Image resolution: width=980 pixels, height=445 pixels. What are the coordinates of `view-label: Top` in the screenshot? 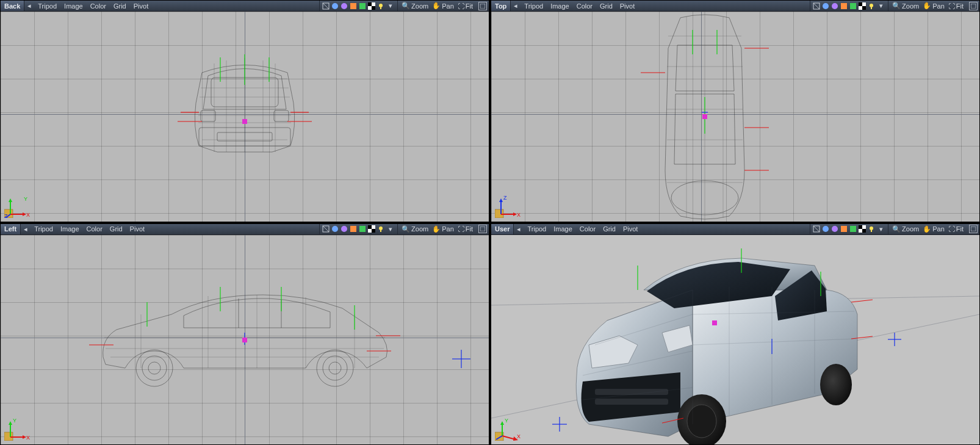 It's located at (501, 6).